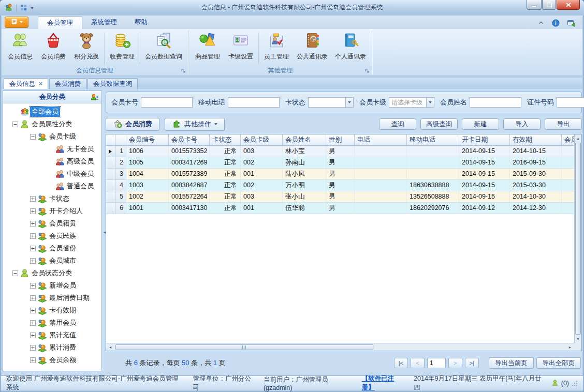 Image resolution: width=584 pixels, height=392 pixels. Describe the element at coordinates (164, 48) in the screenshot. I see `ribbon-button-member-data-query: 会员数据查询` at that location.